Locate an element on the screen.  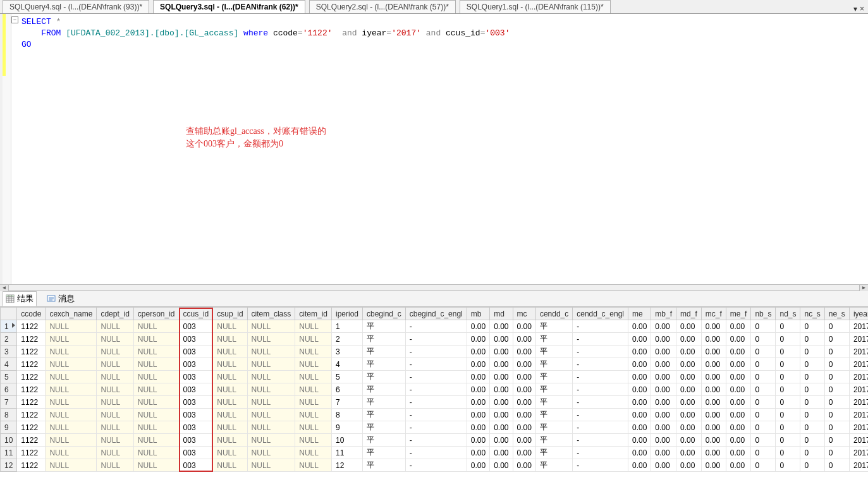
table-row: 121122NULLNULLNULL003NULLNULLNULL12平-0.0… is located at coordinates (435, 466).